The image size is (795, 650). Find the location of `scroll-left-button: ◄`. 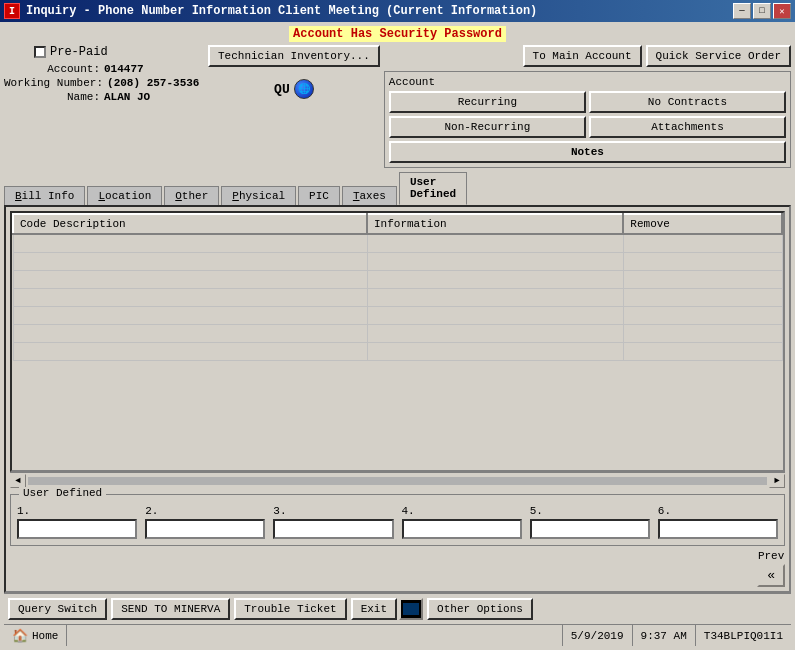

scroll-left-button: ◄ is located at coordinates (18, 481).